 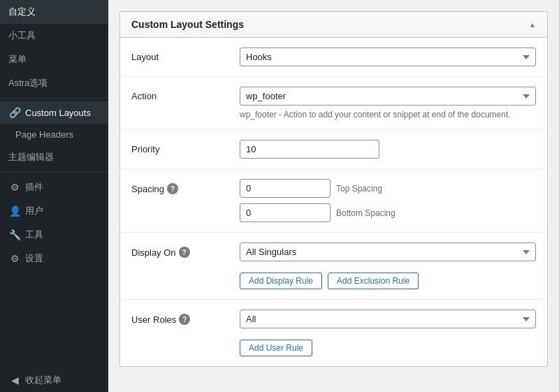 What do you see at coordinates (359, 189) in the screenshot?
I see `top-spacing-label: Top Spacing` at bounding box center [359, 189].